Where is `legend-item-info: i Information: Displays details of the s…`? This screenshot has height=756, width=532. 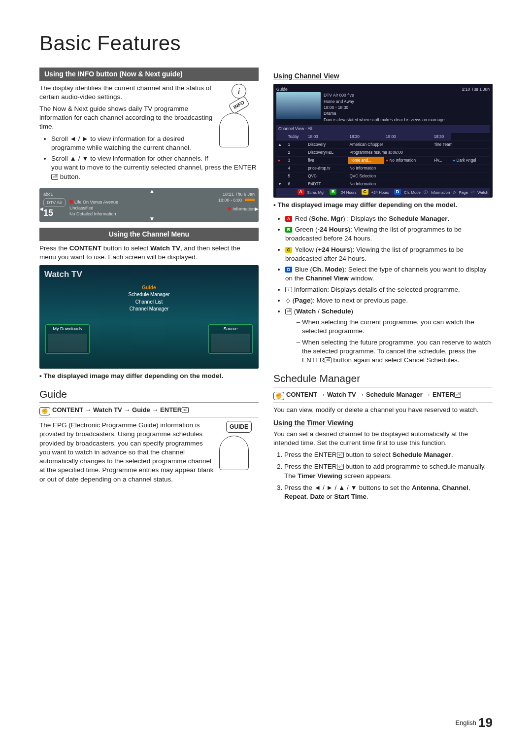
legend-item-info: i Information: Displays details of the s… is located at coordinates (389, 290).